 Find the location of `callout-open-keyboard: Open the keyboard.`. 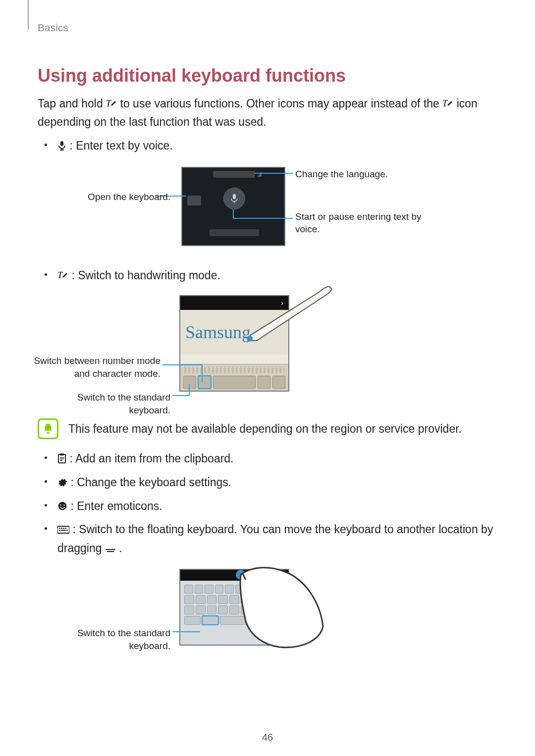

callout-open-keyboard: Open the keyboard. is located at coordinates (129, 197).